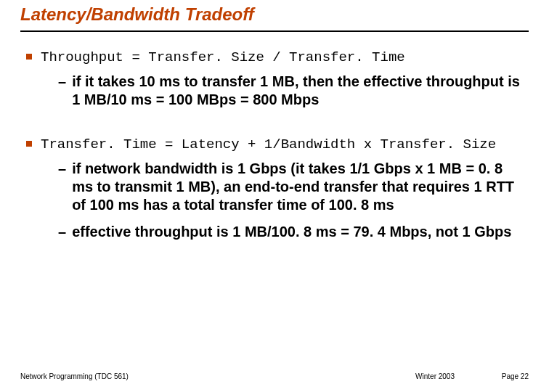  What do you see at coordinates (137, 15) in the screenshot?
I see `slide-title: Latency/Bandwidth Tradeoff` at bounding box center [137, 15].